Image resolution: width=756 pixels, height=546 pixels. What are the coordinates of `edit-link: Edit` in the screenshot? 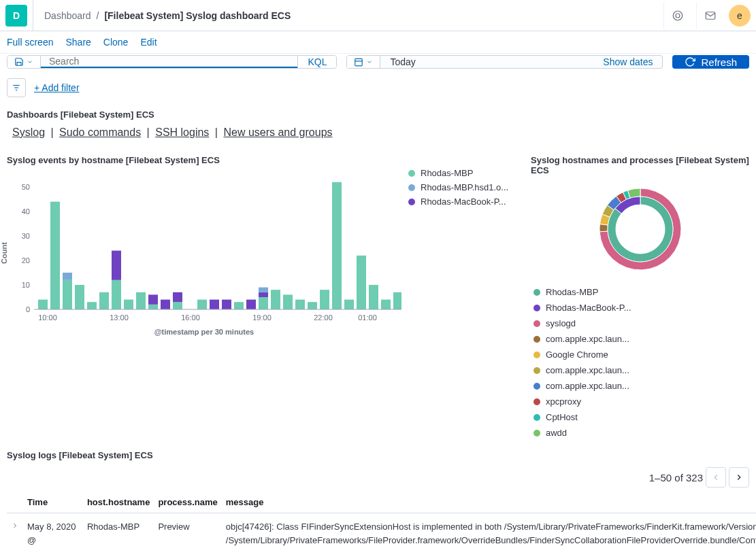 It's located at (148, 42).